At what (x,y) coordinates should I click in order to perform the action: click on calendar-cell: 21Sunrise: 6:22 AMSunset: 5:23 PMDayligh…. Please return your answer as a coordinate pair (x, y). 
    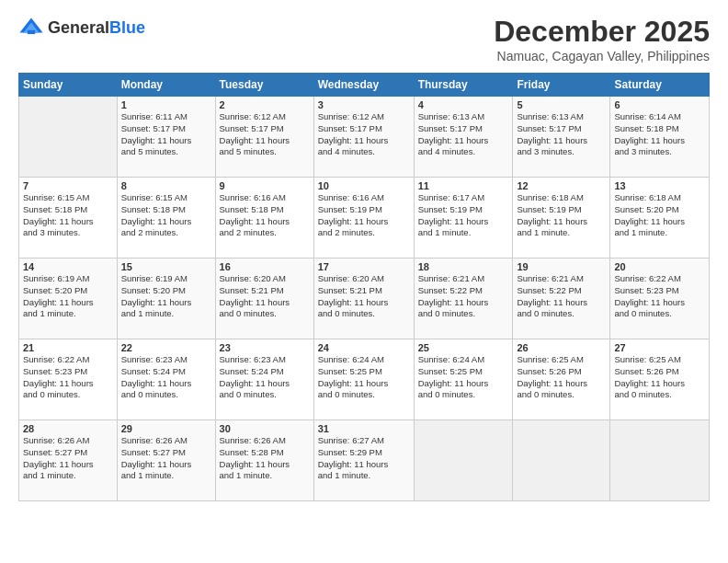
    Looking at the image, I should click on (68, 380).